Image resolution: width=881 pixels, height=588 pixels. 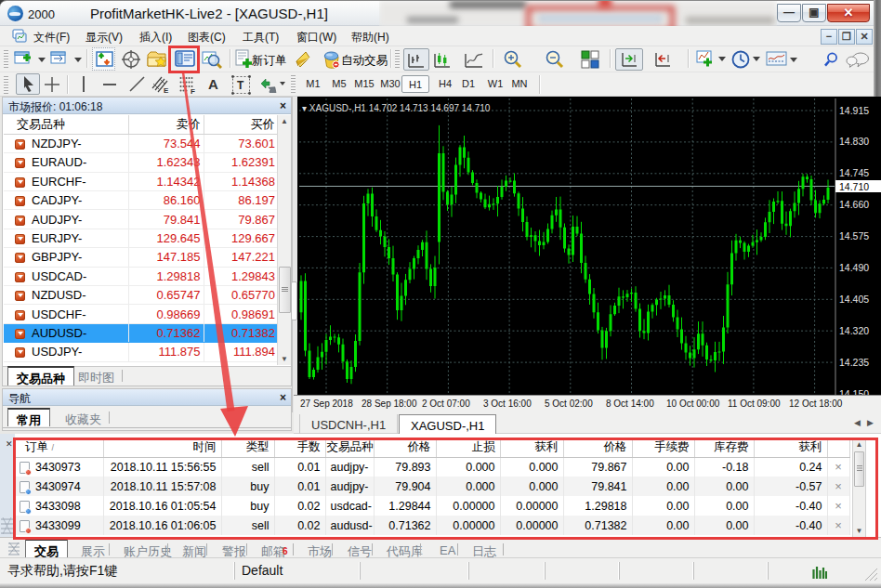 What do you see at coordinates (396, 108) in the screenshot?
I see `svg-text:▾ XAGUSD-,H1 14.702 14.713 14.: ▾ XAGUSD-,H1 14.702 14.713 14.697 14.710` at bounding box center [396, 108].